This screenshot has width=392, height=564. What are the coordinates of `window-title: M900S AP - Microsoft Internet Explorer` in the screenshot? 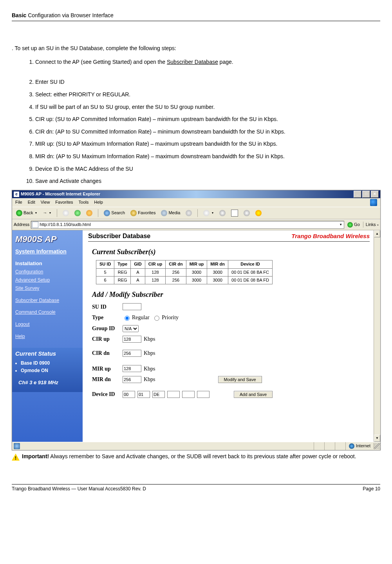 It's located at (187, 194).